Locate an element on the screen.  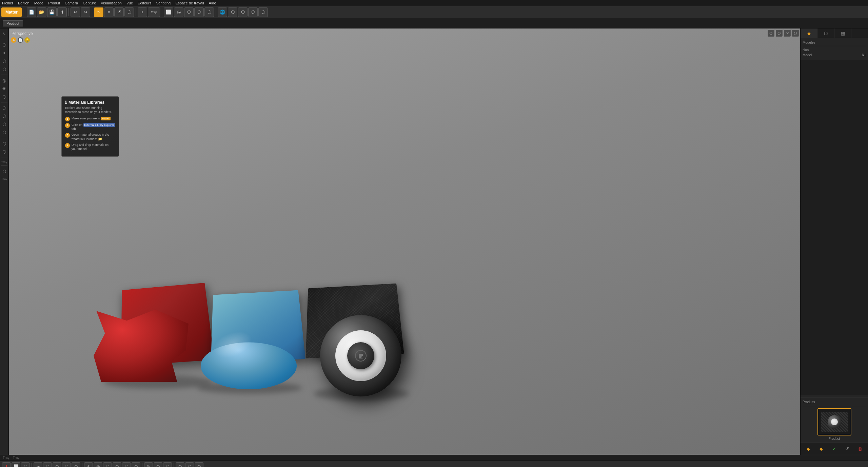
model-value: 1/1 is located at coordinates (864, 55).